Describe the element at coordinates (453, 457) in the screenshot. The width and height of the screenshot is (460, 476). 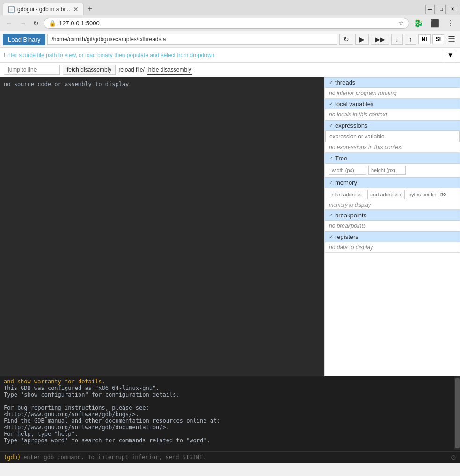
I see `console-disabled-icon: ⊘` at that location.